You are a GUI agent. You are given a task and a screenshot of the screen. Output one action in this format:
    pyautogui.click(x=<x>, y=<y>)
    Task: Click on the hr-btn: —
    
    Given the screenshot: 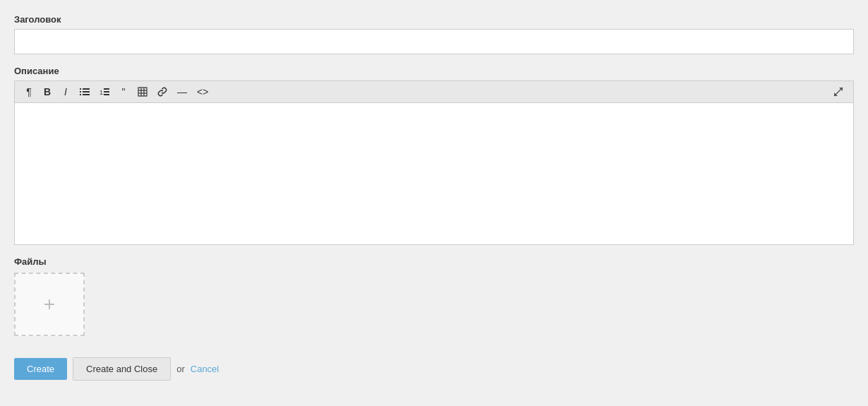 What is the action you would take?
    pyautogui.click(x=182, y=92)
    